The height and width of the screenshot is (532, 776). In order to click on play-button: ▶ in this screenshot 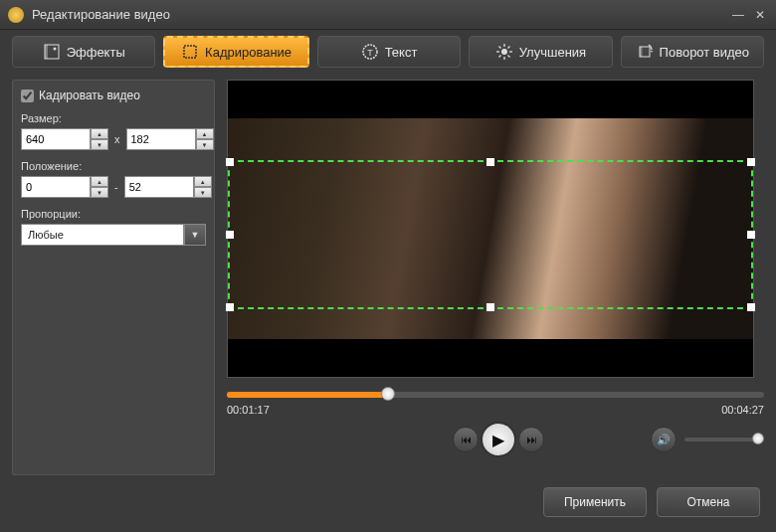, I will do `click(498, 440)`.